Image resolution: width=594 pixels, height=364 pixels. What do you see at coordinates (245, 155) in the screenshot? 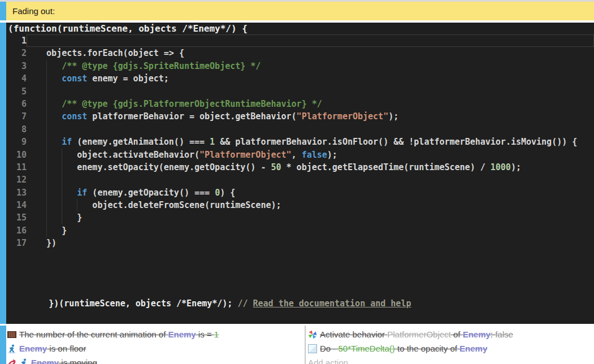
I see `code-token: "PlatformerObject"` at bounding box center [245, 155].